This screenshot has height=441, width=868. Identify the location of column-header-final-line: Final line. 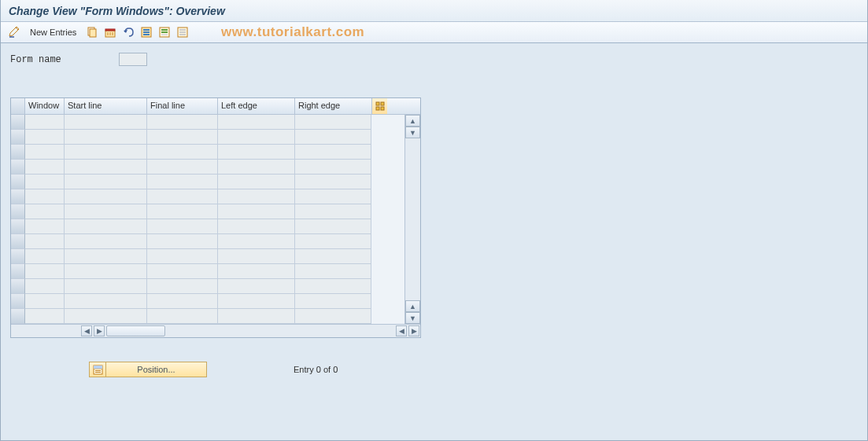
(183, 106).